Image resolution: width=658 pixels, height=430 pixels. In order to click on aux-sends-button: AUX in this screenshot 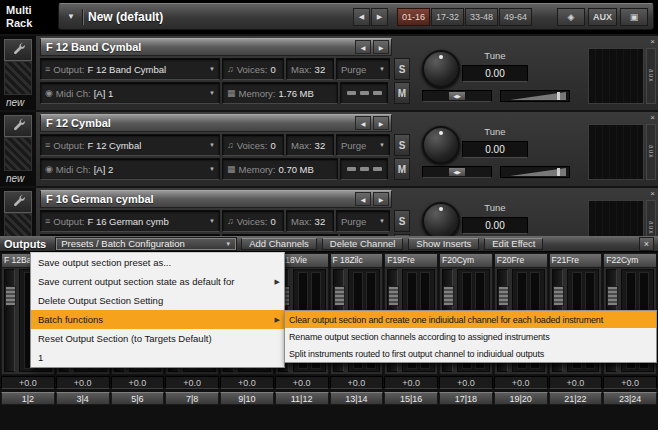, I will do `click(602, 17)`.